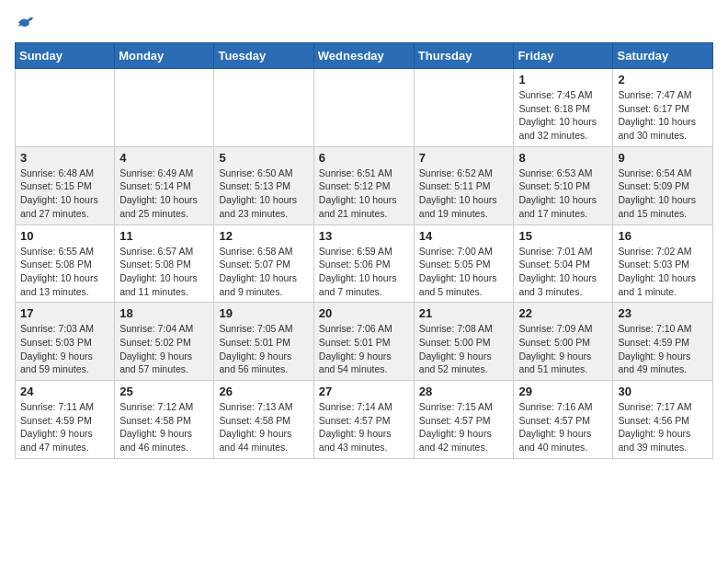 The width and height of the screenshot is (728, 563). I want to click on calendar-cell: 1Sunrise: 7:45 AM Sunset: 6:18 PM Daylig…, so click(563, 109).